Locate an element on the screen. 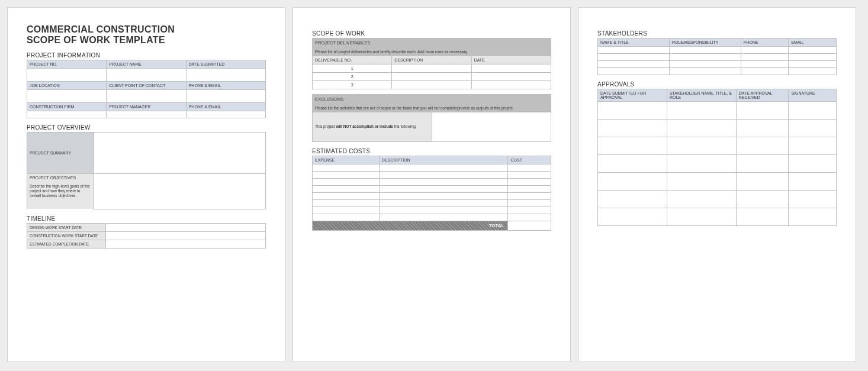 This screenshot has height=371, width=868. input-construction-start is located at coordinates (185, 235).